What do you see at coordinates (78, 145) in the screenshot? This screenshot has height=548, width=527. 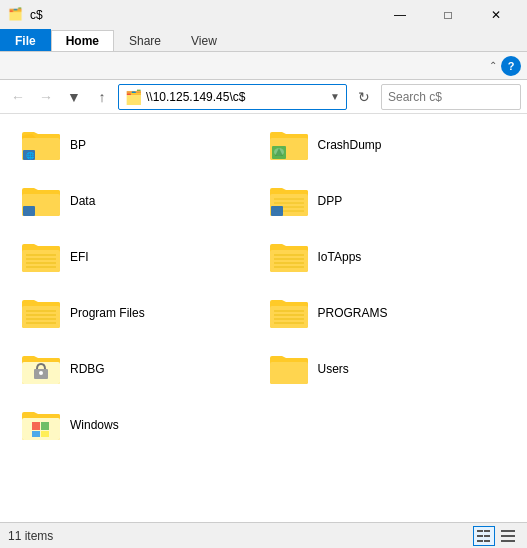 I see `folder-label-bp: BP` at bounding box center [78, 145].